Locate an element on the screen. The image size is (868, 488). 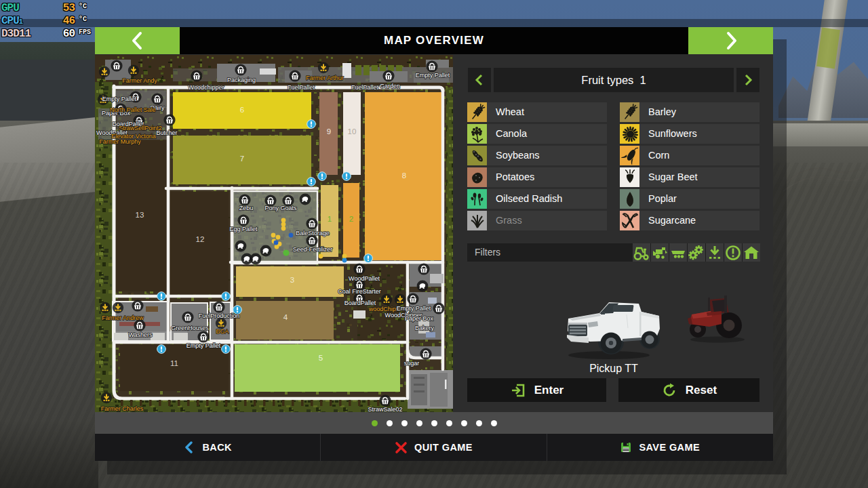
svg-text: 3 is located at coordinates (292, 280).